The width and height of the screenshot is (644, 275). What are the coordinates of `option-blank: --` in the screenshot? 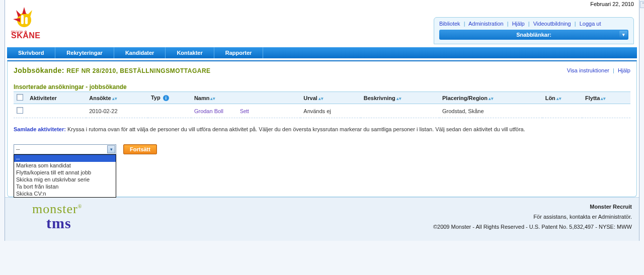 It's located at (65, 158).